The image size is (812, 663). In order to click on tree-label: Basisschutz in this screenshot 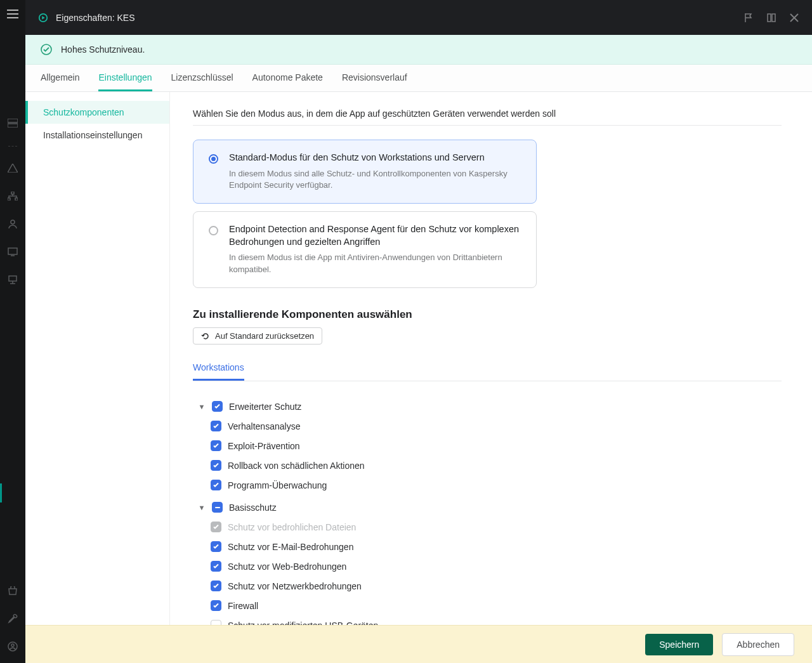, I will do `click(252, 508)`.